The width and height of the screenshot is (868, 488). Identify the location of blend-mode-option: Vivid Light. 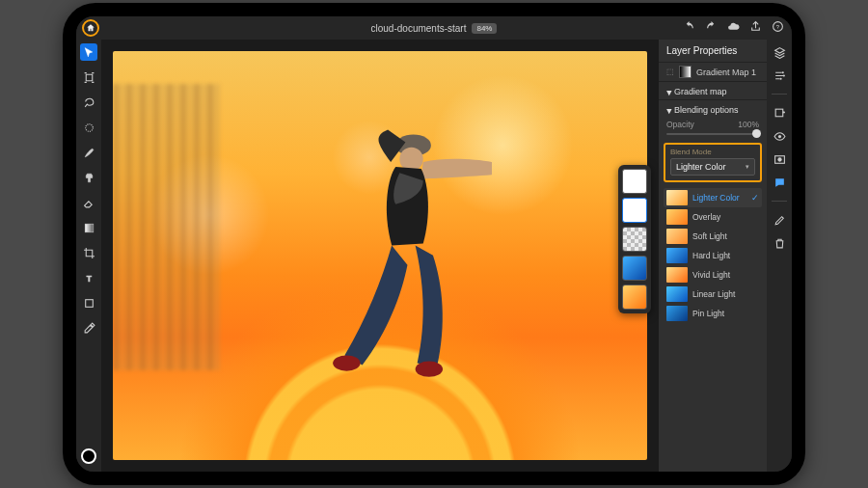
(713, 275).